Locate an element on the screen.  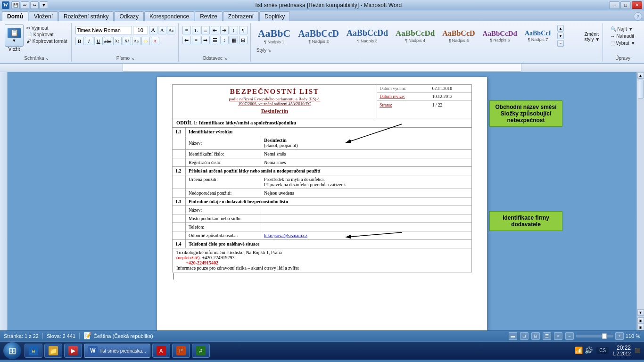
taskbar-word-title: list směs prednaska... is located at coordinates (124, 351).